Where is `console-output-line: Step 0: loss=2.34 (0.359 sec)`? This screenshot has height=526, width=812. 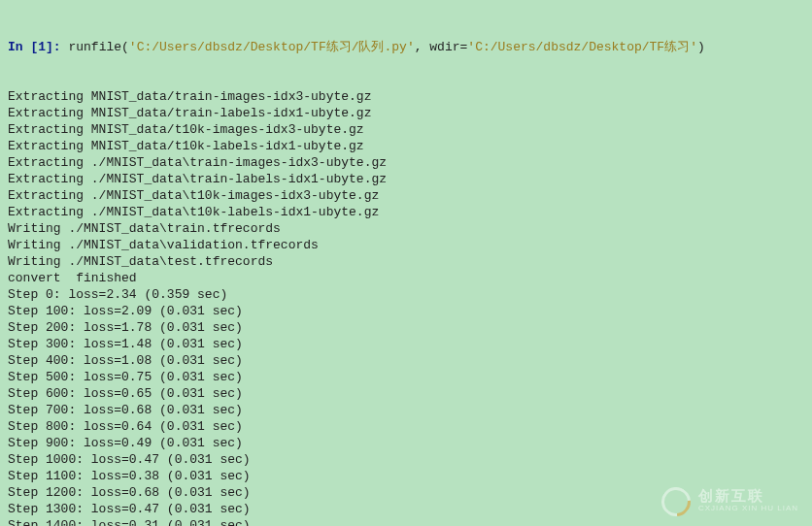
console-output-line: Step 0: loss=2.34 (0.359 sec) is located at coordinates (406, 295).